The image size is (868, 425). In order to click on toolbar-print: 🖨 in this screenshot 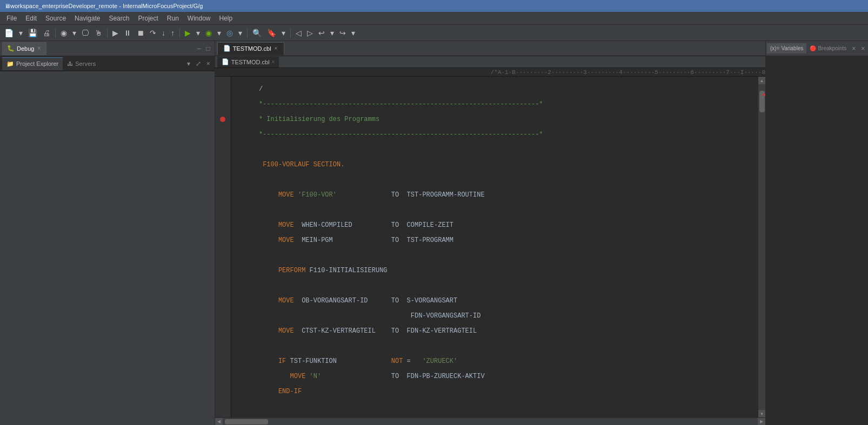, I will do `click(46, 33)`.